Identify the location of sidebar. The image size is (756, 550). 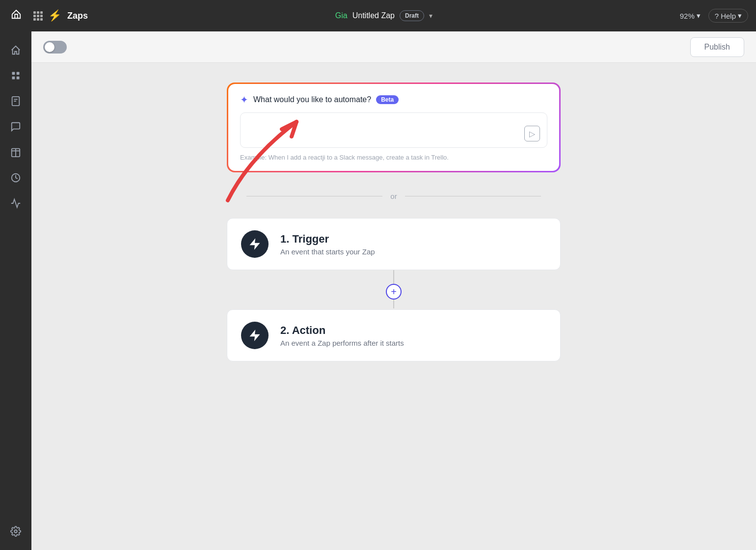
(16, 291).